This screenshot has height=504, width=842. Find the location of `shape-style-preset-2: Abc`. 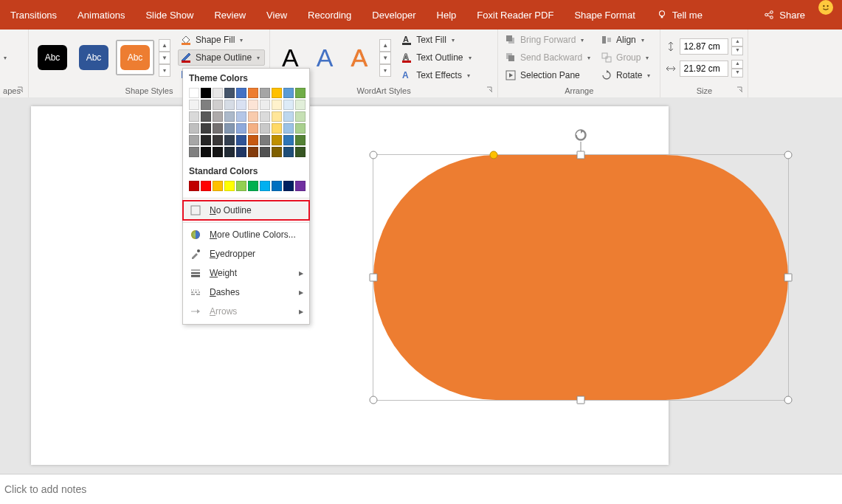

shape-style-preset-2: Abc is located at coordinates (94, 58).